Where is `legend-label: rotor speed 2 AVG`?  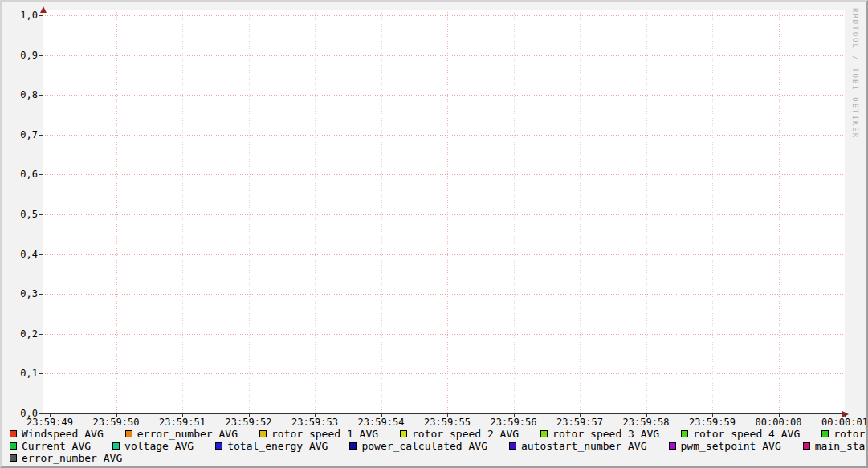 legend-label: rotor speed 2 AVG is located at coordinates (466, 434).